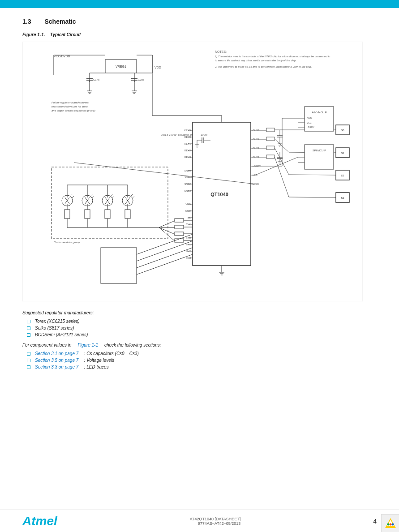  I want to click on figure-caption: Figure 1-1. Typical Circuit, so click(200, 35).